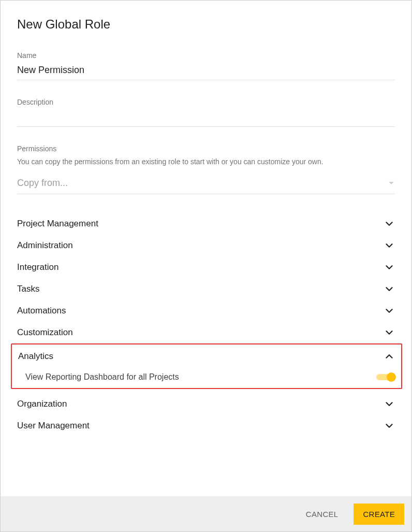  I want to click on create-button: CREATE, so click(379, 514).